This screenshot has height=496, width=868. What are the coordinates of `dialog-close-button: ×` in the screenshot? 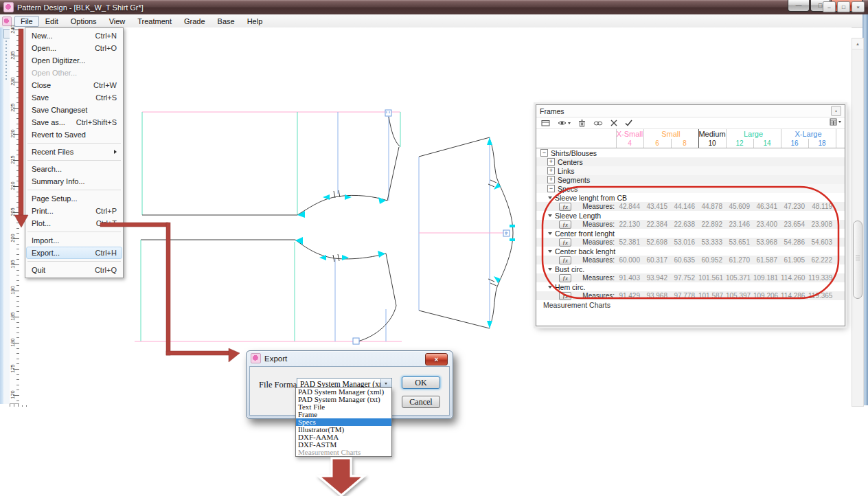 It's located at (437, 359).